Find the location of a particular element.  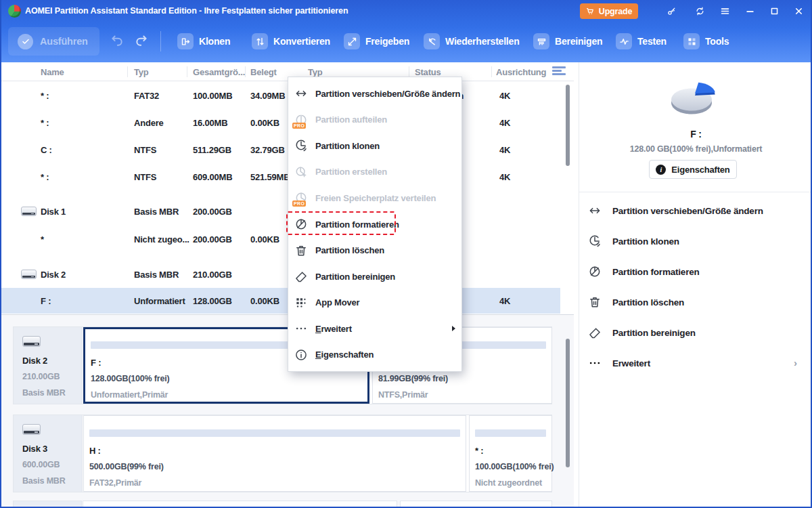

row-used: 0.00KB is located at coordinates (265, 123).